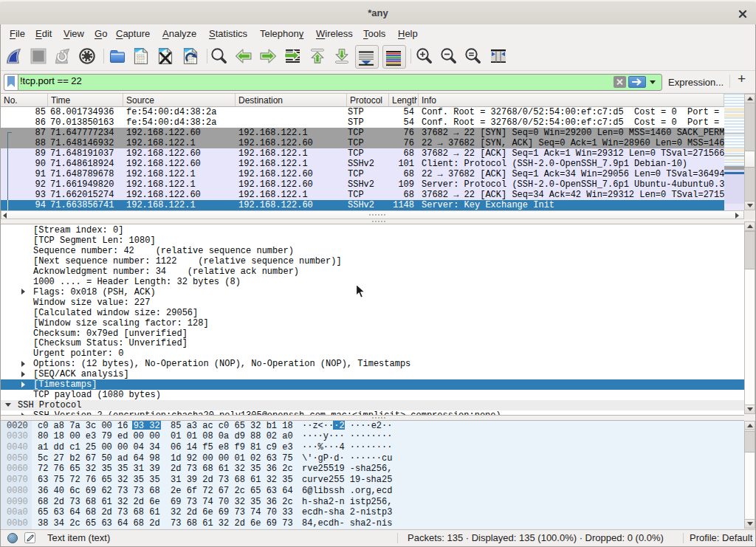  Describe the element at coordinates (140, 62) in the screenshot. I see `svg-text: 0111` at that location.